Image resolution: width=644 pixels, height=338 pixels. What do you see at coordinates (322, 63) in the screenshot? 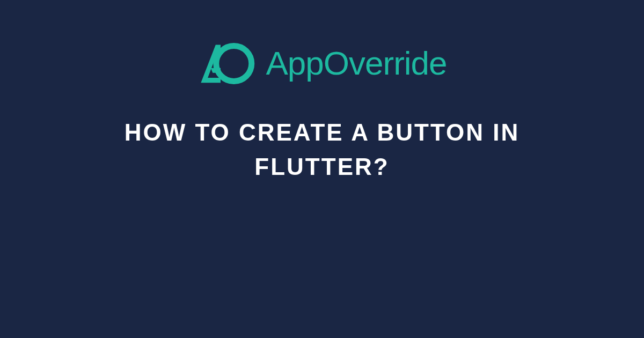
I see `brand-logo: AppOverride` at bounding box center [322, 63].